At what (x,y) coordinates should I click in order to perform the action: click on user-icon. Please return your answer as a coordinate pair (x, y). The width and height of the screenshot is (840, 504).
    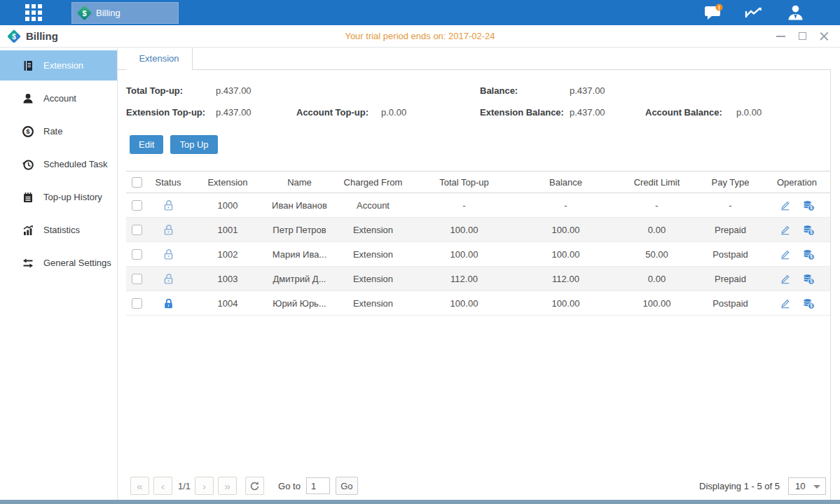
    Looking at the image, I should click on (796, 13).